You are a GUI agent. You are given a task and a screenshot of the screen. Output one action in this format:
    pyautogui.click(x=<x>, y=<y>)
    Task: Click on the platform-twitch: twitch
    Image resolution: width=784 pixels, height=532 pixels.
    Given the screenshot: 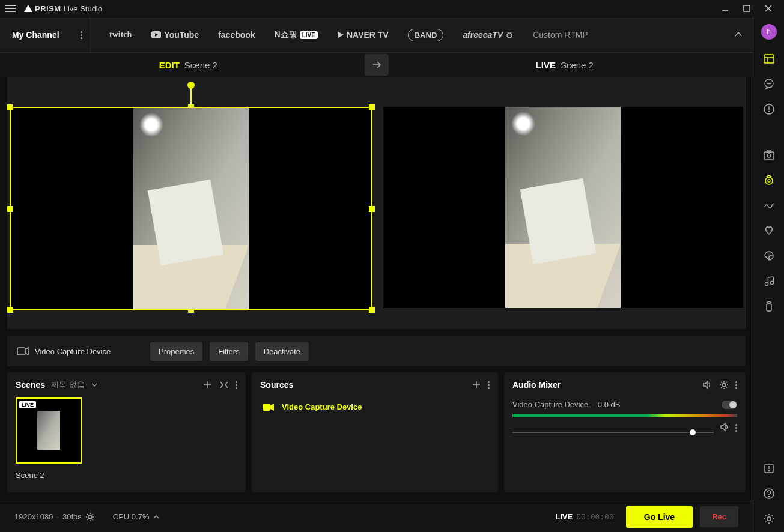 What is the action you would take?
    pyautogui.click(x=120, y=35)
    